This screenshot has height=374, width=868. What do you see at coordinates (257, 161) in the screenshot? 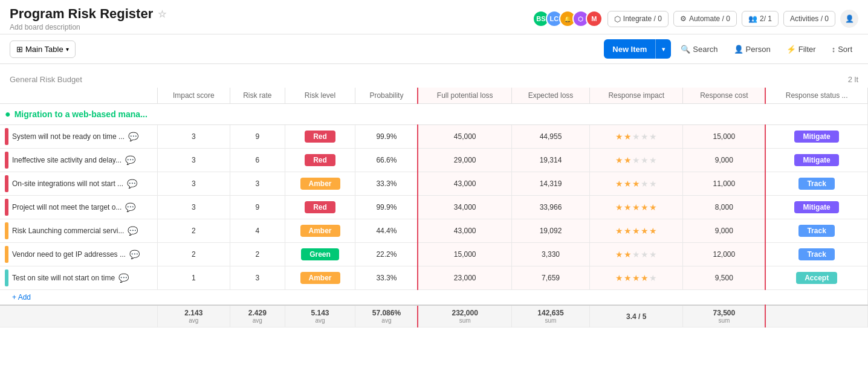
I see `cell-risk-rate-1: 6` at bounding box center [257, 161].